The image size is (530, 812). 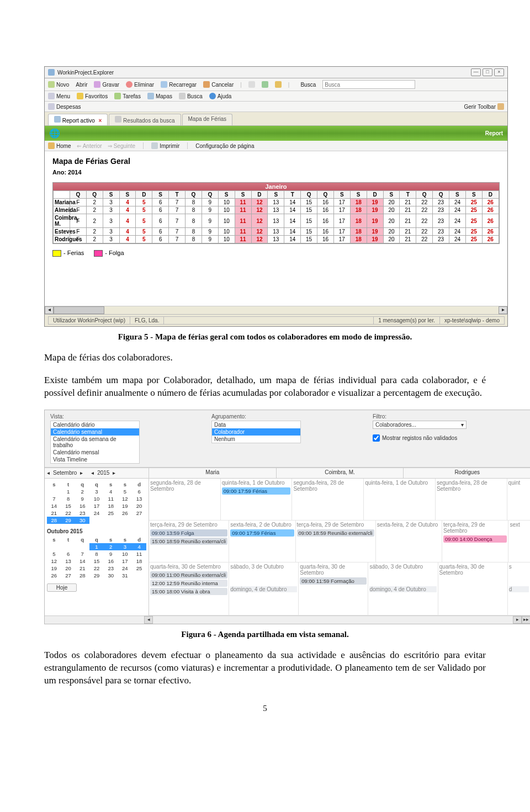 I want to click on close-button: ×, so click(x=499, y=72).